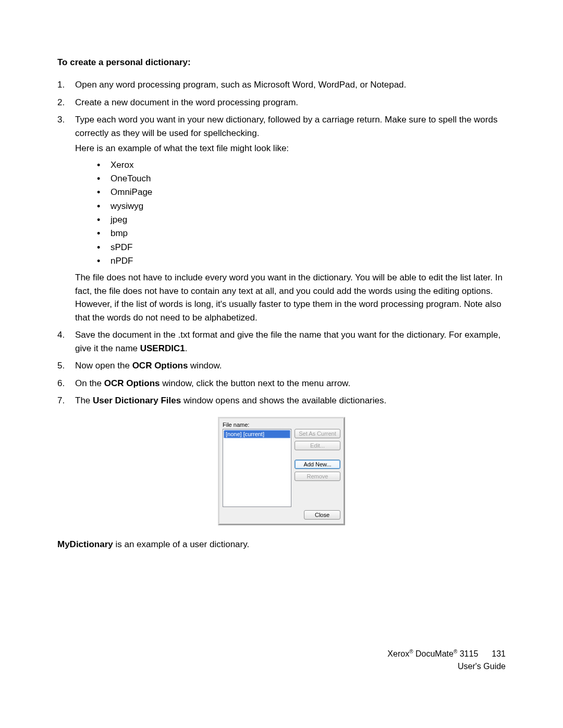 This screenshot has width=563, height=728. Describe the element at coordinates (288, 342) in the screenshot. I see `step-4-text-a: Save the document in the .txt format and…` at that location.